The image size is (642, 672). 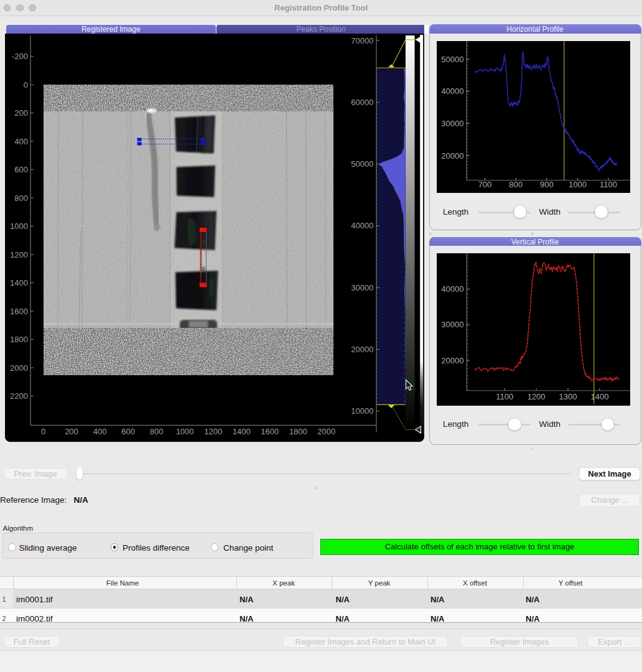 What do you see at coordinates (19, 396) in the screenshot?
I see `svg-text: 2200` at bounding box center [19, 396].